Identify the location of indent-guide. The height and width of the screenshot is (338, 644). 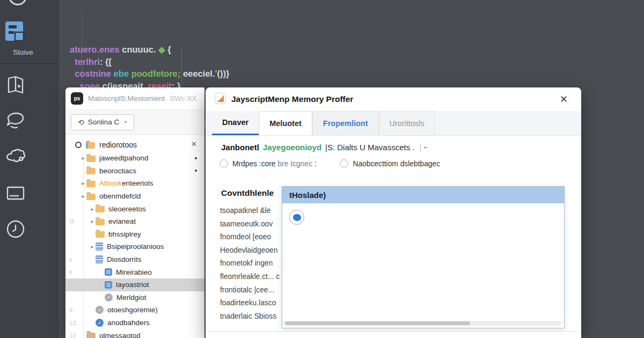
(82, 50).